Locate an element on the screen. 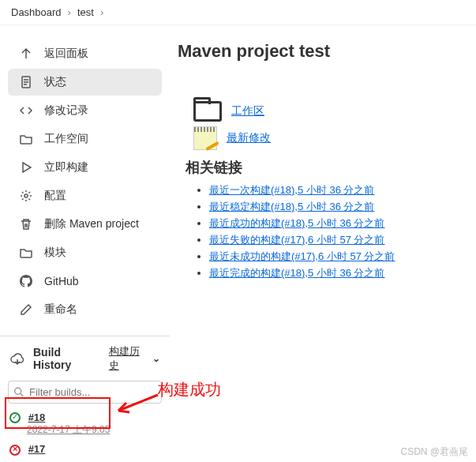  build-date: 2022-7-17 上午9:05 is located at coordinates (68, 430).